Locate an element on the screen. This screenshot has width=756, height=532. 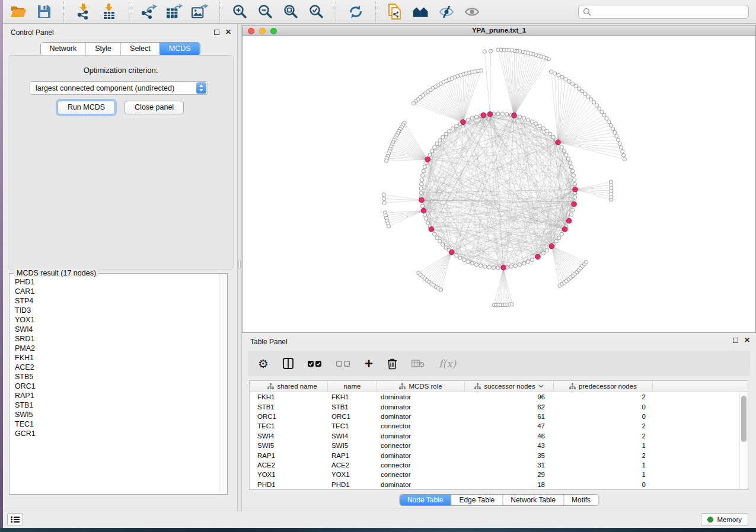
column-header-shared-name: shared name is located at coordinates (289, 386).